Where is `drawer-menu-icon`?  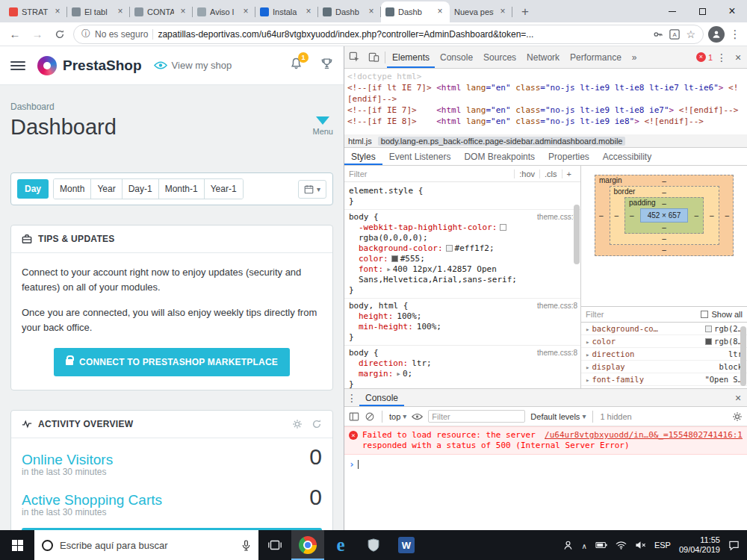 drawer-menu-icon is located at coordinates (352, 398).